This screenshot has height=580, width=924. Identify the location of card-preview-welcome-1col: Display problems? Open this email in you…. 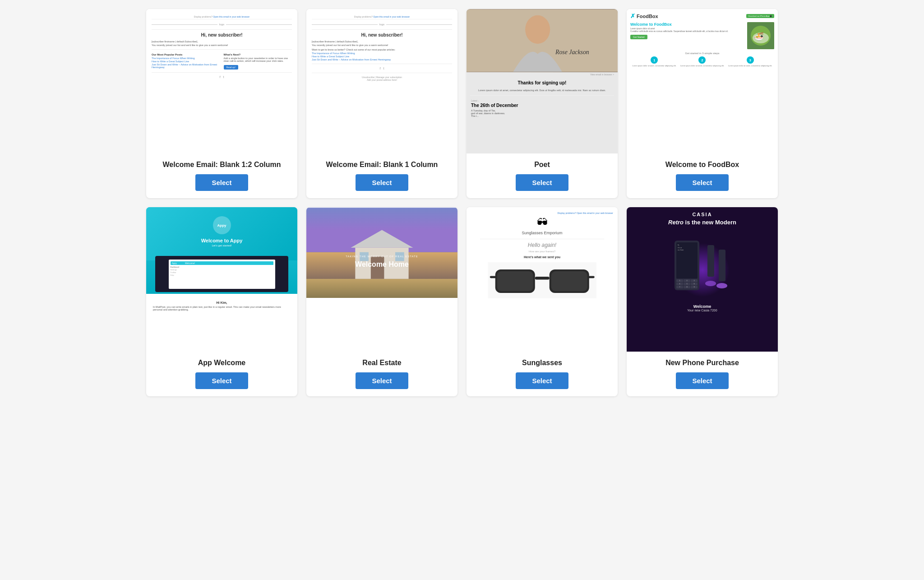
(382, 81).